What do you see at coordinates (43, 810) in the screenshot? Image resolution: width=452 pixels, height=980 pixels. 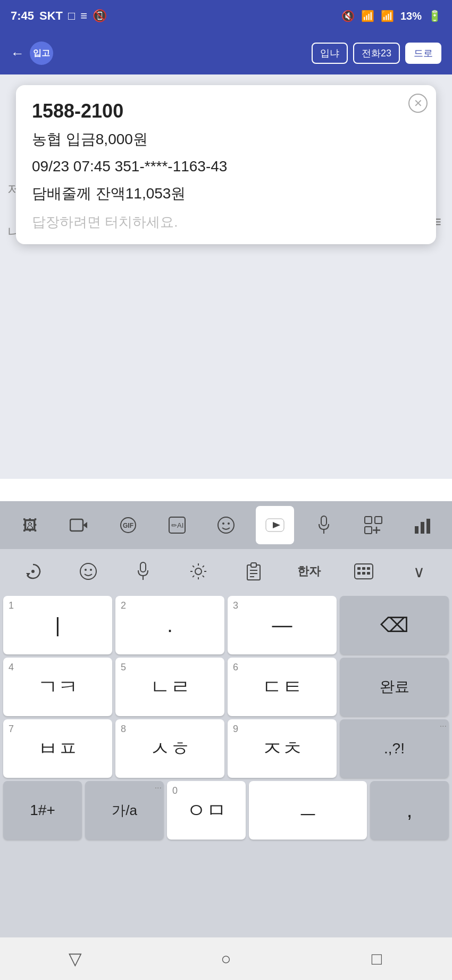 I see `key-symbols: 1#+` at bounding box center [43, 810].